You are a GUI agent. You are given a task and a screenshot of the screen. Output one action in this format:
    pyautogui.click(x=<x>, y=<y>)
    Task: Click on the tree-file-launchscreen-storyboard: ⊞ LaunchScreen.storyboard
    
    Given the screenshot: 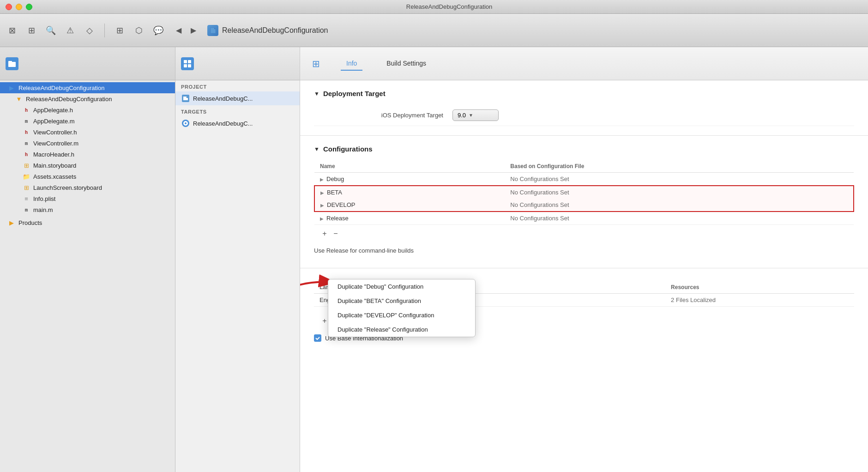 What is the action you would take?
    pyautogui.click(x=88, y=188)
    